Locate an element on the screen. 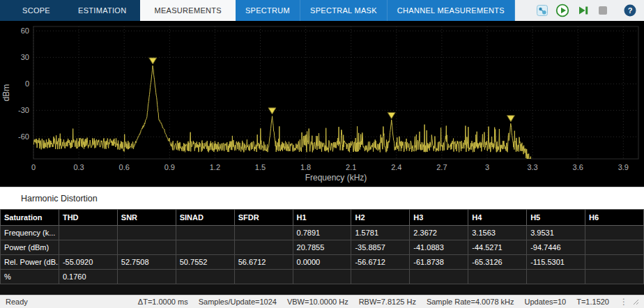 The image size is (644, 308). data-source-button is located at coordinates (542, 10).